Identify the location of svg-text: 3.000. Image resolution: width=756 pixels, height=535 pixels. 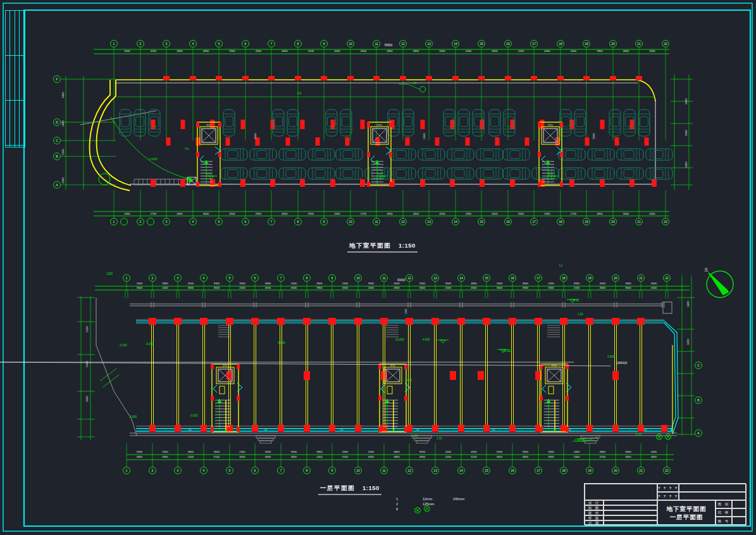
(133, 417).